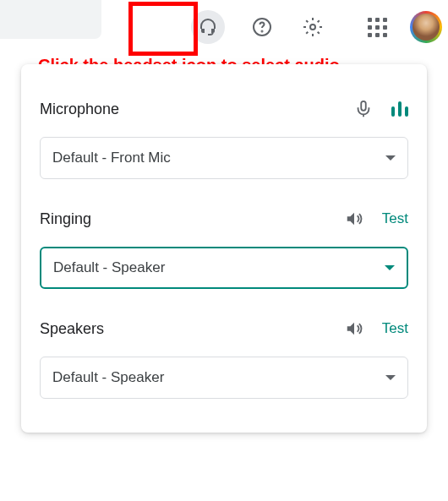 This screenshot has width=448, height=501. Describe the element at coordinates (262, 27) in the screenshot. I see `help-icon` at that location.